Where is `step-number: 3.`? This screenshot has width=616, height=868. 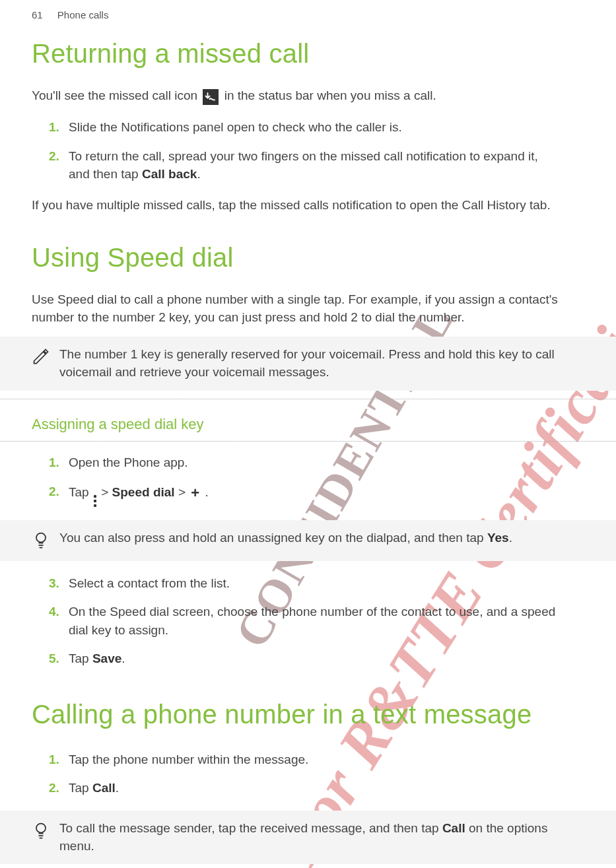
step-number: 3. is located at coordinates (59, 584).